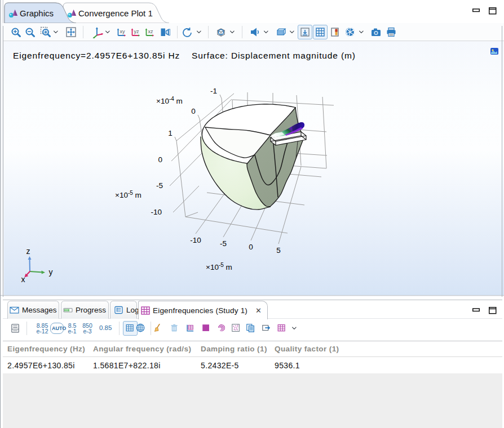 The height and width of the screenshot is (428, 504). What do you see at coordinates (136, 32) in the screenshot?
I see `svg-text: yz` at bounding box center [136, 32].